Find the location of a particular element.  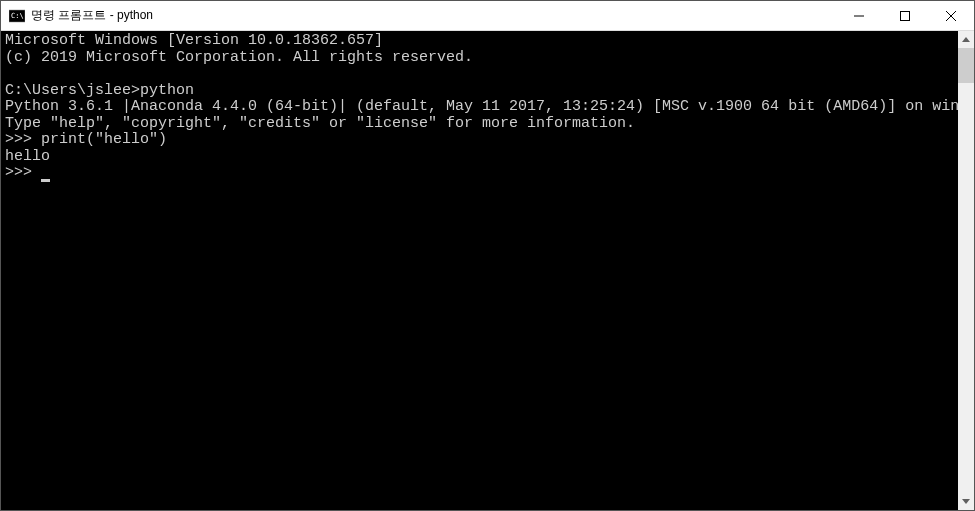

maximize-button is located at coordinates (905, 16).